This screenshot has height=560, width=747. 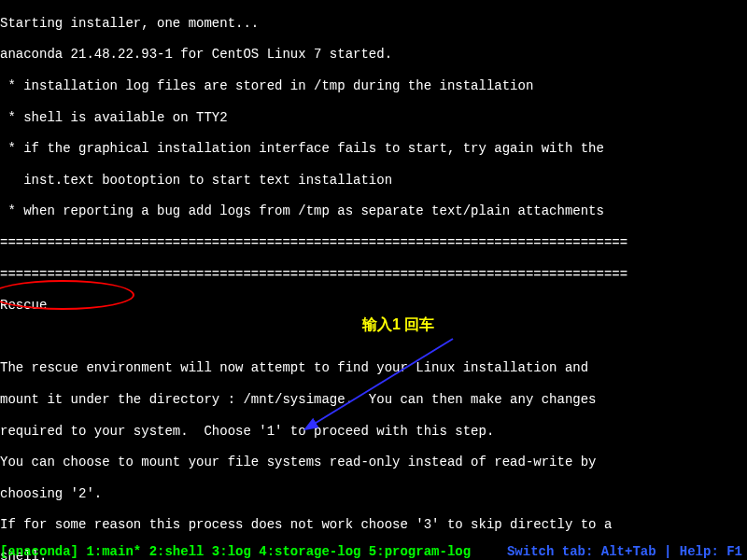 I want to click on boot-line: inst.text bootoption to start text insta…, so click(x=374, y=181).